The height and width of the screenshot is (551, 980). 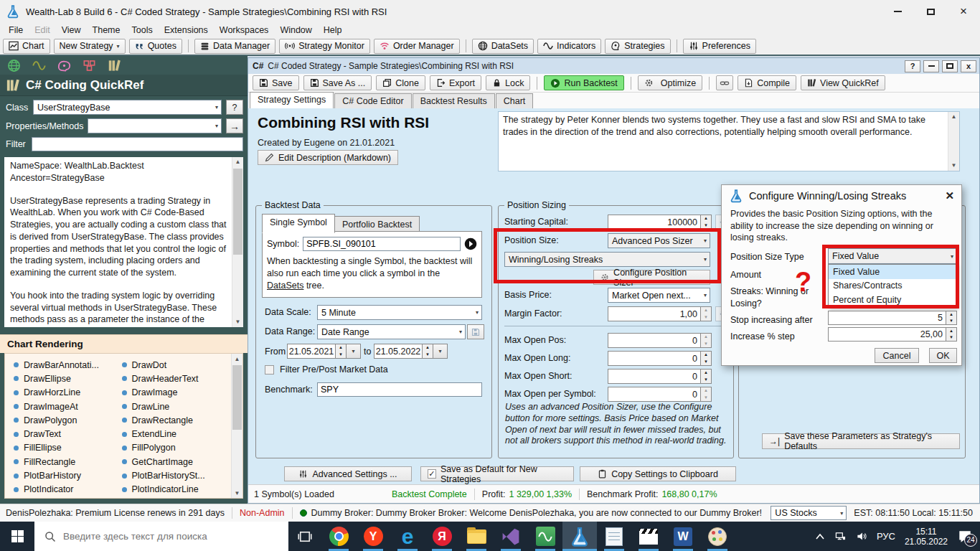 What do you see at coordinates (951, 318) in the screenshot?
I see `stop-increasing-spinner: ▲▼` at bounding box center [951, 318].